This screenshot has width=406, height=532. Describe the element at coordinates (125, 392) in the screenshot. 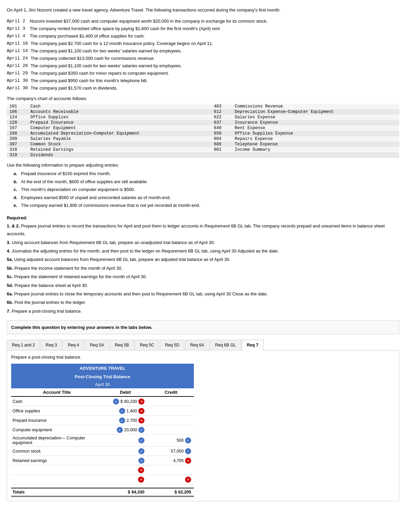

I see `col-header-debit: Debit` at that location.